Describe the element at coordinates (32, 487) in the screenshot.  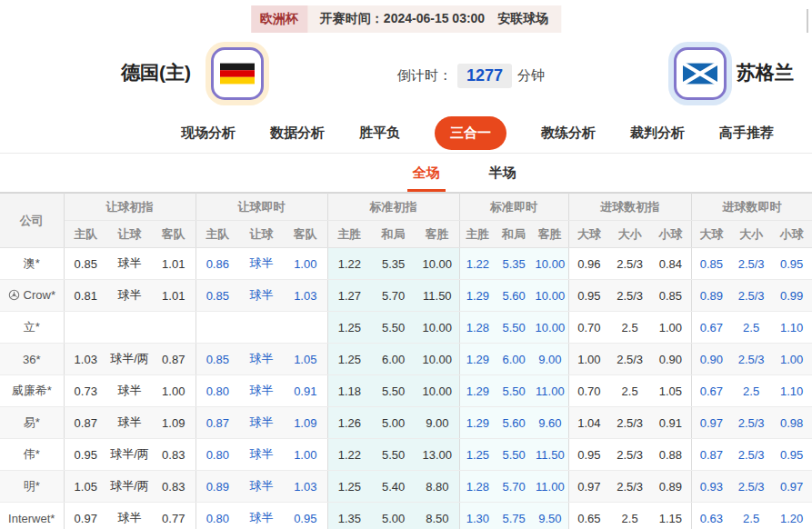
I see `company-cell: 明*` at that location.